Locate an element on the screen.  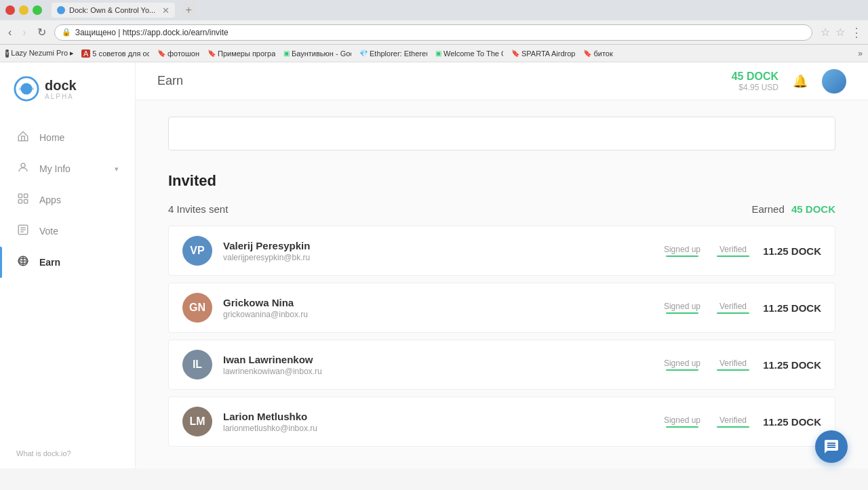
bookmark-label: Lazy Nezumi Pro ▸ is located at coordinates (42, 53).